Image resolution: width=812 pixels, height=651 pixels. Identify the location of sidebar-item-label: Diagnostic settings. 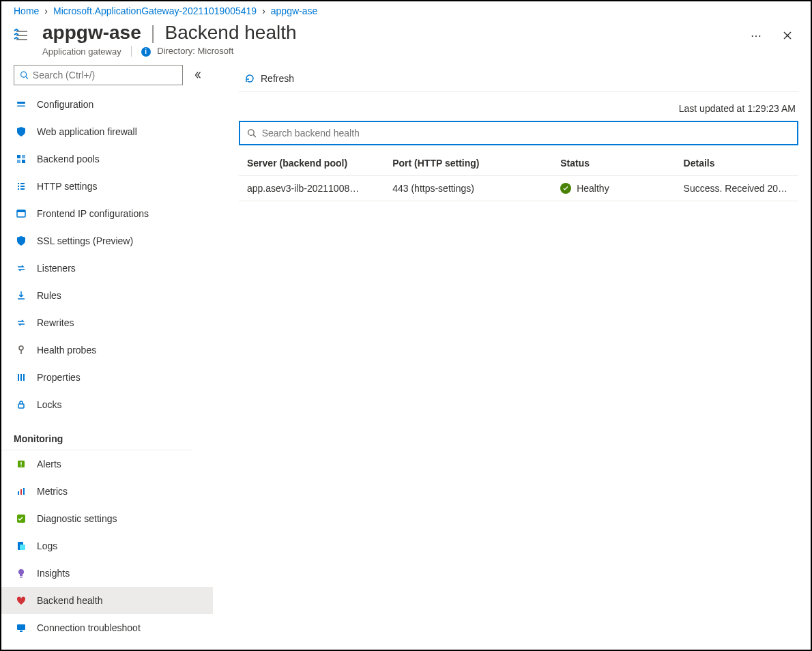
(77, 519).